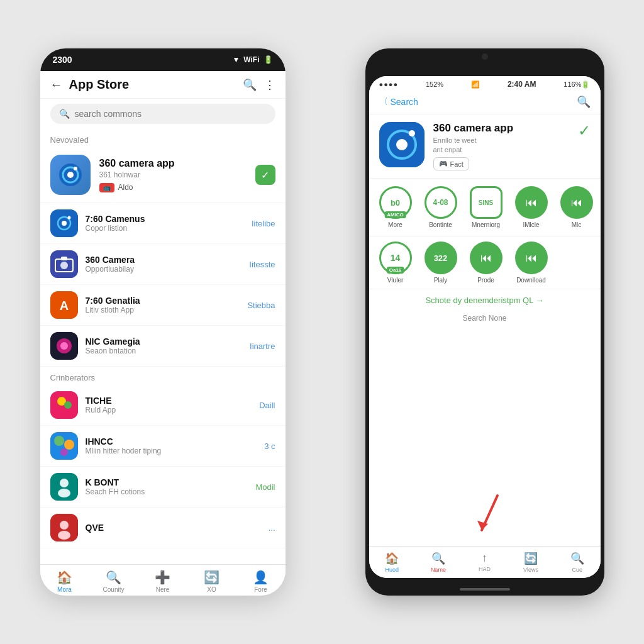  Describe the element at coordinates (163, 264) in the screenshot. I see `list-item-2: 360 Camera Opportiuabilay Iitesste` at that location.